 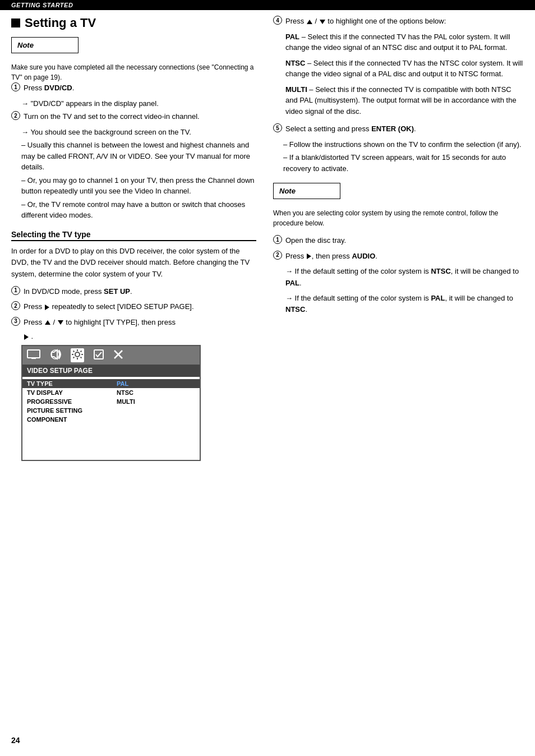 What do you see at coordinates (363, 256) in the screenshot?
I see `note-step-2-bold: AUDIO` at bounding box center [363, 256].